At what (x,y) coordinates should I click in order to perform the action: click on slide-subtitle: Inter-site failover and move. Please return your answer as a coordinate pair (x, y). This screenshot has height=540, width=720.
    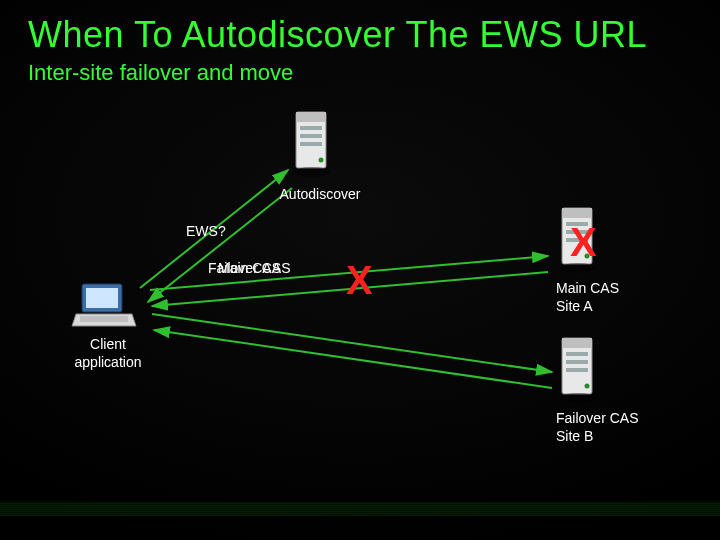
    Looking at the image, I should click on (160, 73).